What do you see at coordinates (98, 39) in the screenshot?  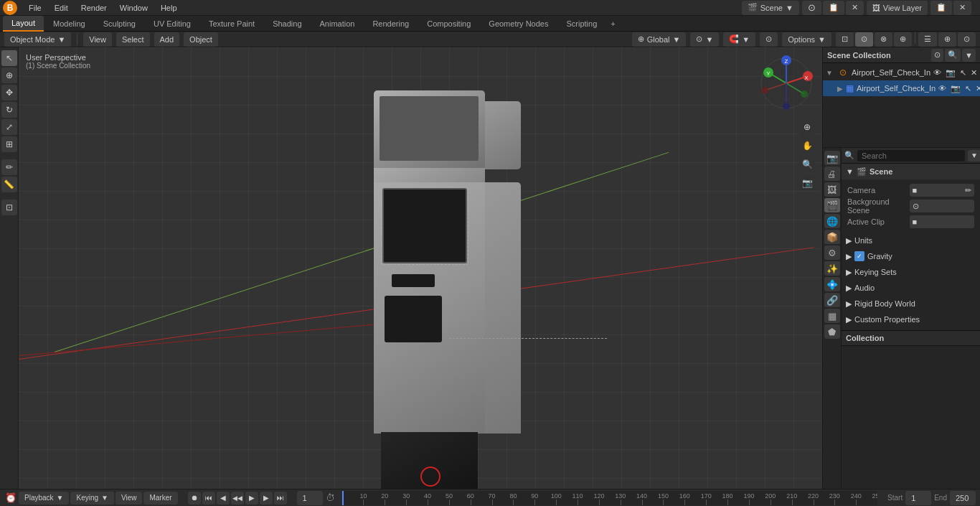 I see `view-menu-btn: View` at bounding box center [98, 39].